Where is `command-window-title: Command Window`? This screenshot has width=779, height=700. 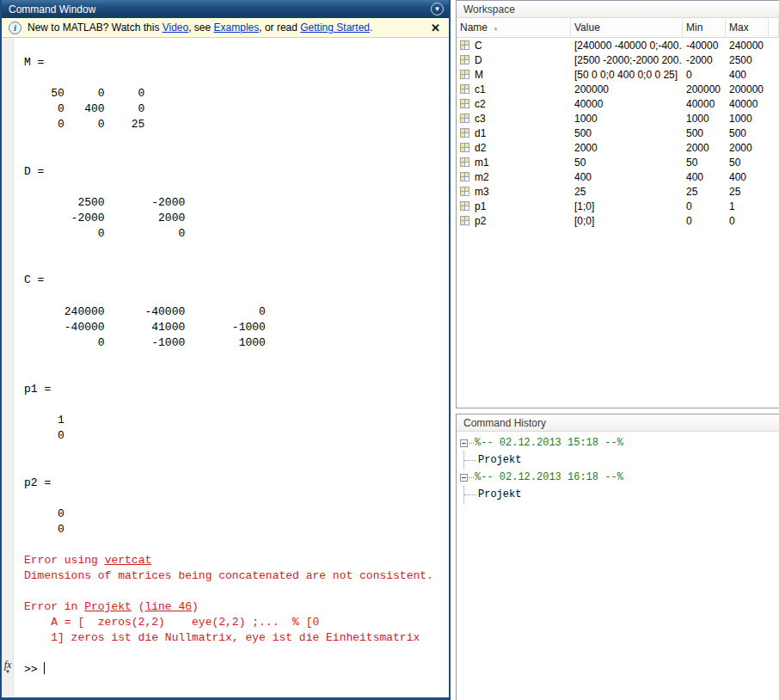 command-window-title: Command Window is located at coordinates (52, 9).